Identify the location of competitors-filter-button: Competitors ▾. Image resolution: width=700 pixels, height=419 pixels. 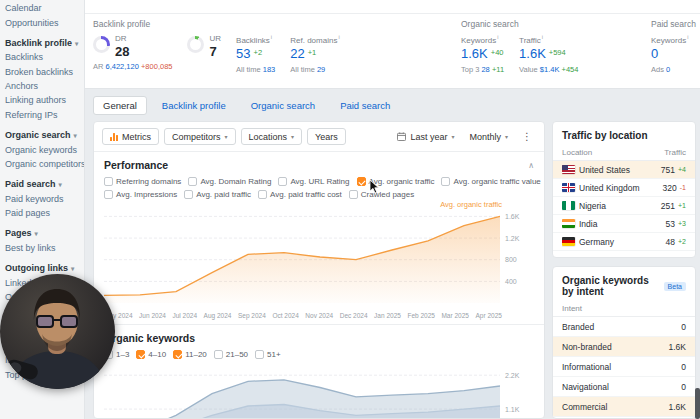
(200, 136).